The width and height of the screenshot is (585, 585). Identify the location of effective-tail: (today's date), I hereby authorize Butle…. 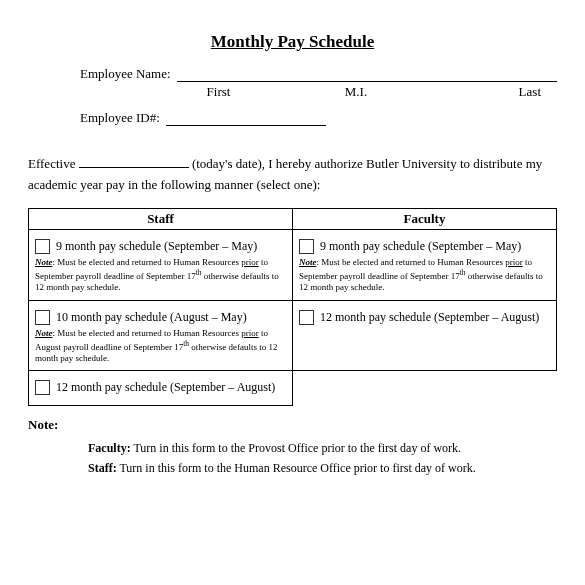
(285, 174).